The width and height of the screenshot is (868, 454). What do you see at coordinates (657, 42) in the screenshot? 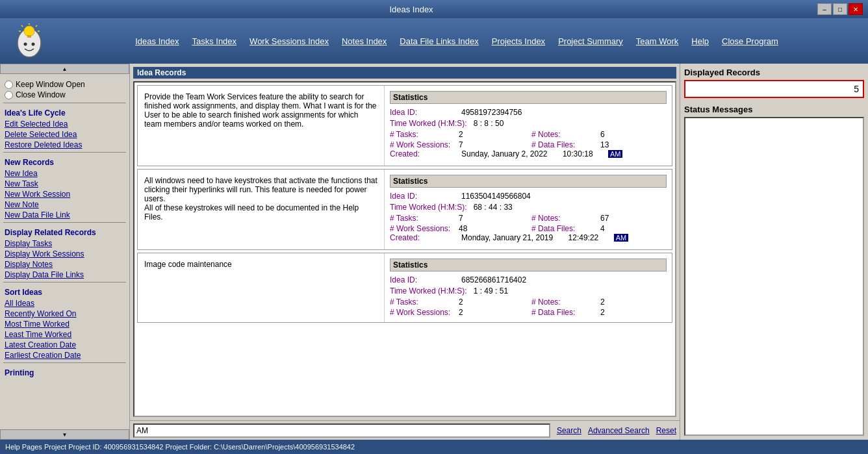
I see `menu-team-work: Team Work` at bounding box center [657, 42].